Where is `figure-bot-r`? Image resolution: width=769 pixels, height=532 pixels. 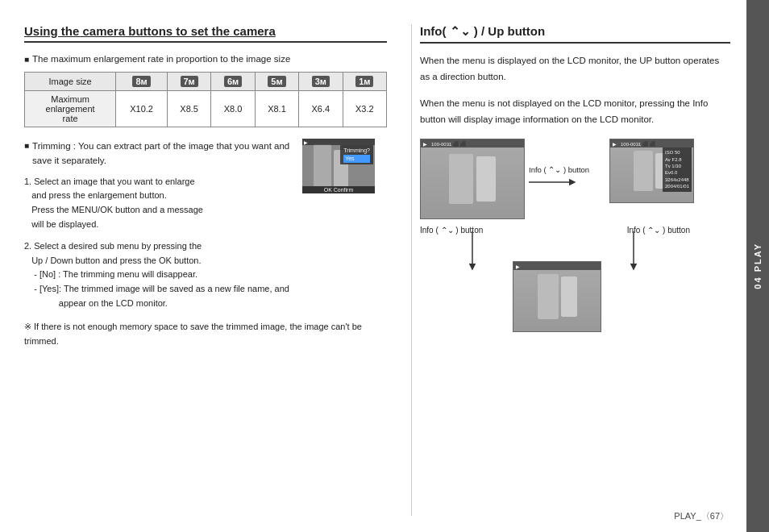 figure-bot-r is located at coordinates (569, 297).